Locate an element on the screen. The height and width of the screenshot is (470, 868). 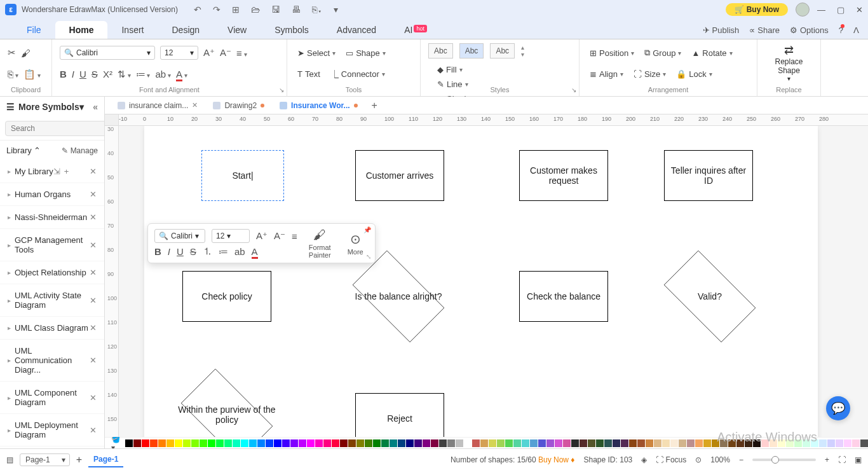
doc-tab-insurance-claim: insurance claim...✕ is located at coordinates (158, 106).